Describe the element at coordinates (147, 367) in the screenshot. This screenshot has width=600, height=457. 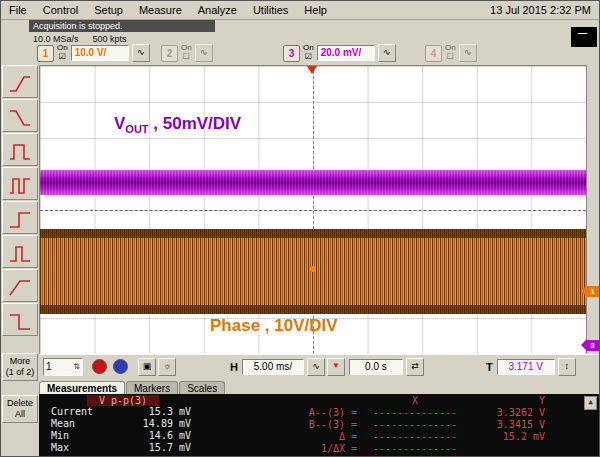
I see `layers-button: ▣` at that location.